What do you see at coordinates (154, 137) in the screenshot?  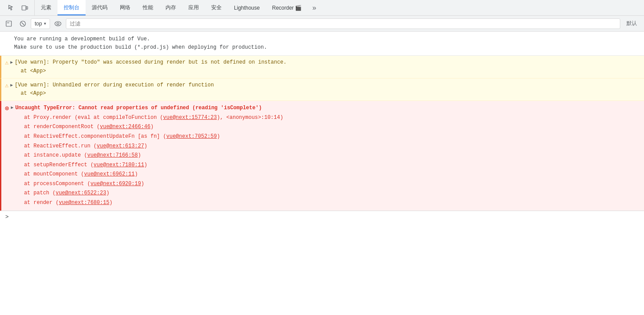 I see `stack-line-3: at ReactiveEffect.componentUpdateFn [as …` at bounding box center [154, 137].